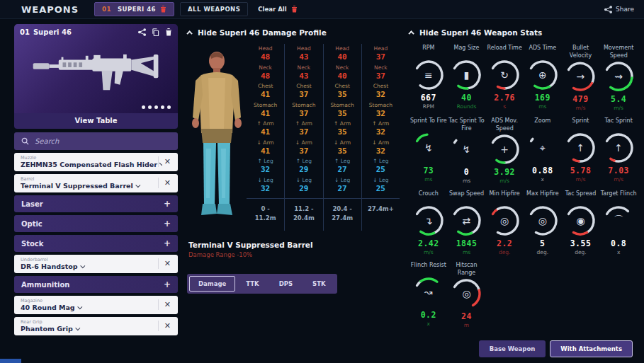 The image size is (644, 363). Describe the element at coordinates (137, 9) in the screenshot. I see `tab-label: SUPERI 46` at that location.